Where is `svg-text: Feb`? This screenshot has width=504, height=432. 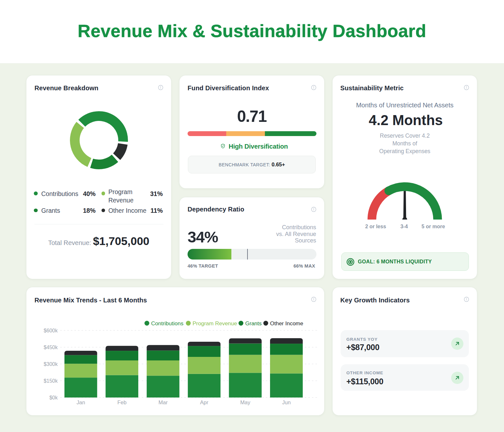
svg-text: Feb is located at coordinates (122, 402).